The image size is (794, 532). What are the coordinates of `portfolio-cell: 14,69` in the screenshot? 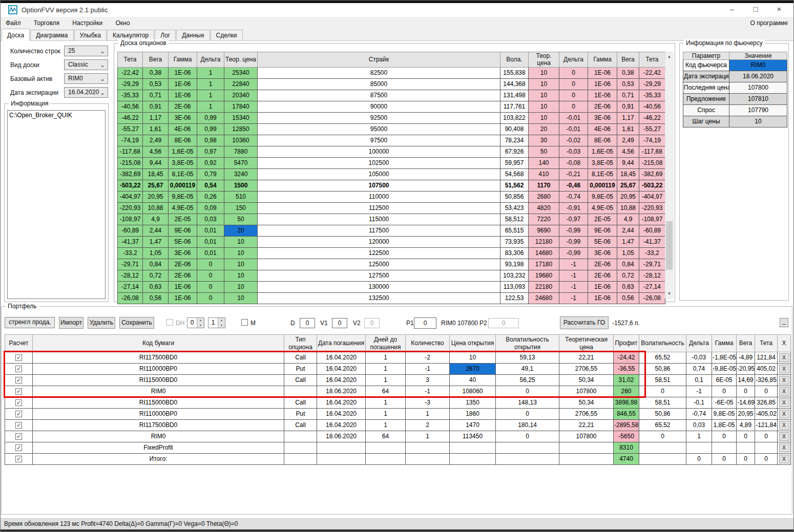 It's located at (746, 380).